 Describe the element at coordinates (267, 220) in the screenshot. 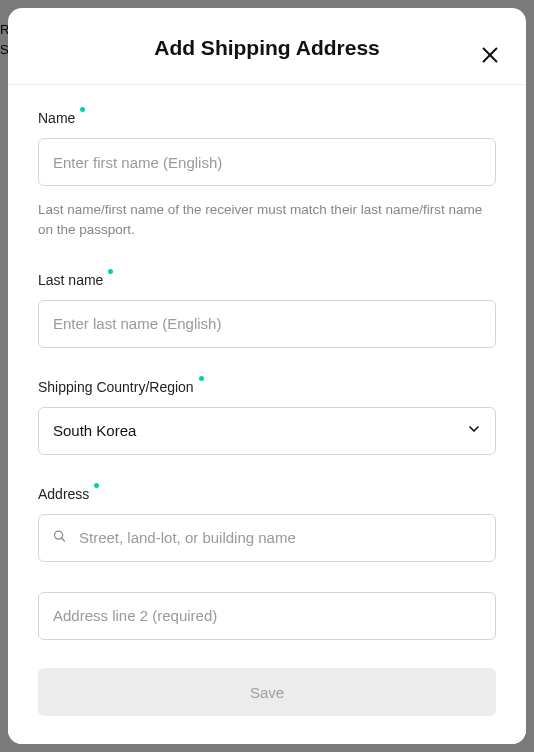

I see `name-helper-text: Last name/first name of the receiver mus…` at that location.